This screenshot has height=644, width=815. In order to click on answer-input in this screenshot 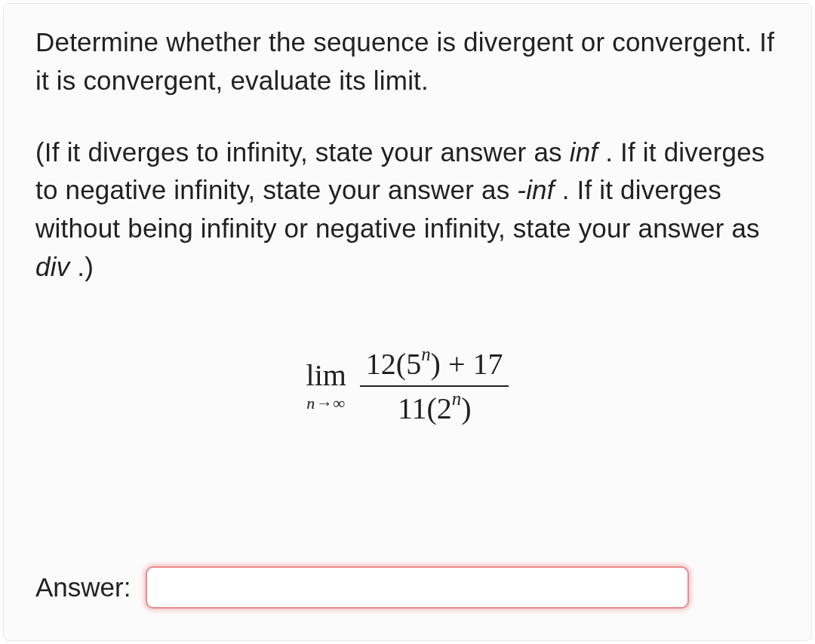, I will do `click(417, 587)`.